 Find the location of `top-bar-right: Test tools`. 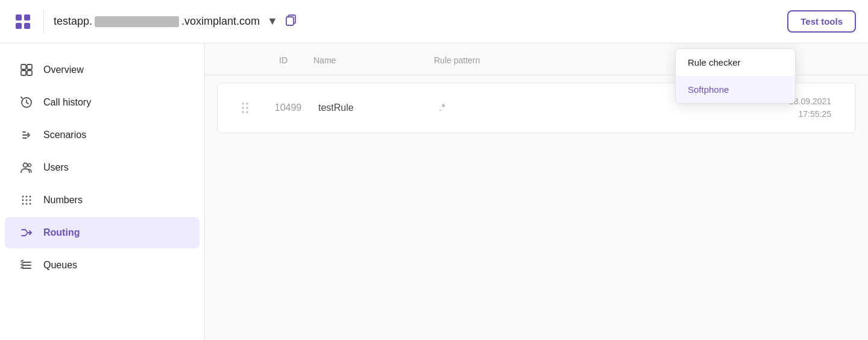

top-bar-right: Test tools is located at coordinates (822, 22).